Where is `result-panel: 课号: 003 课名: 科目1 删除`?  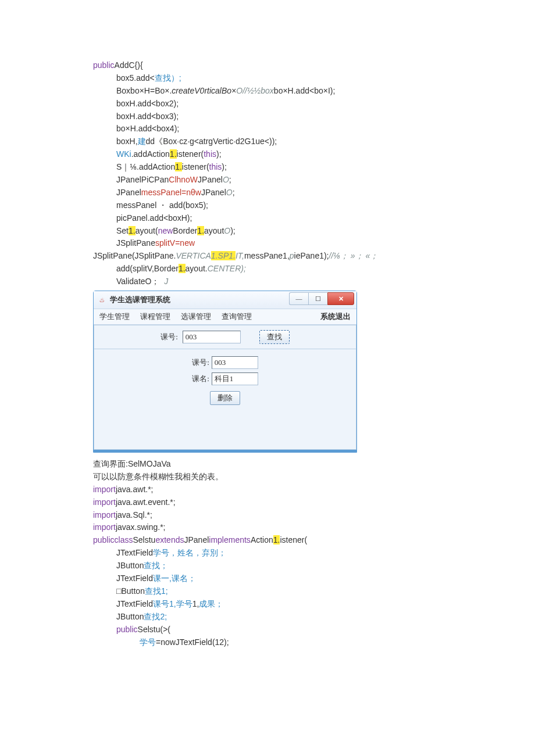 result-panel: 课号: 003 课名: 科目1 删除 is located at coordinates (225, 400).